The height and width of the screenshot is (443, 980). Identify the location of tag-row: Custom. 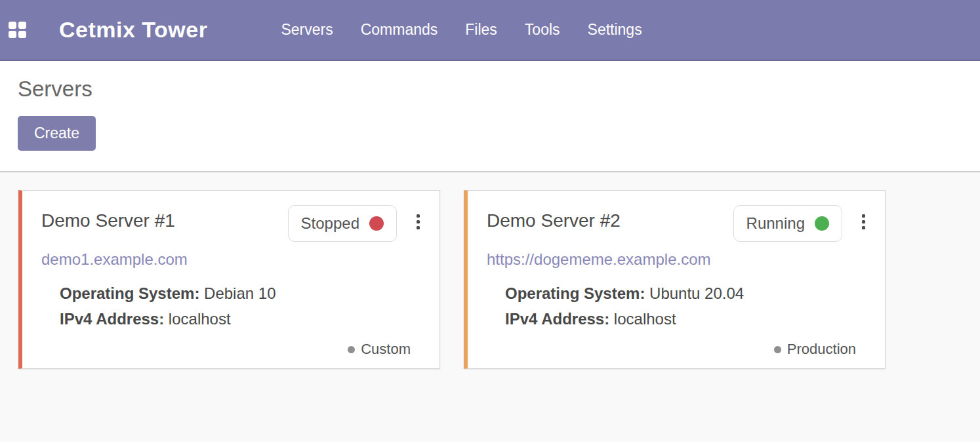
(232, 349).